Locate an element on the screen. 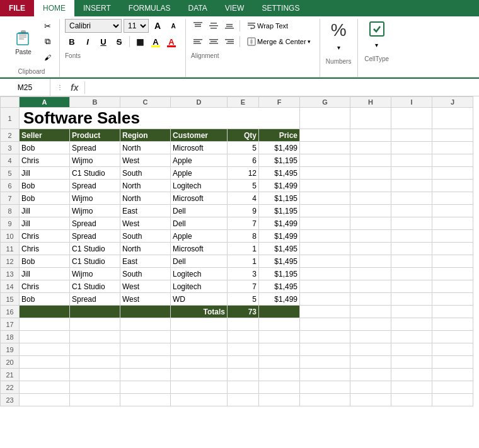 This screenshot has width=479, height=448. cell-h21 is located at coordinates (371, 375).